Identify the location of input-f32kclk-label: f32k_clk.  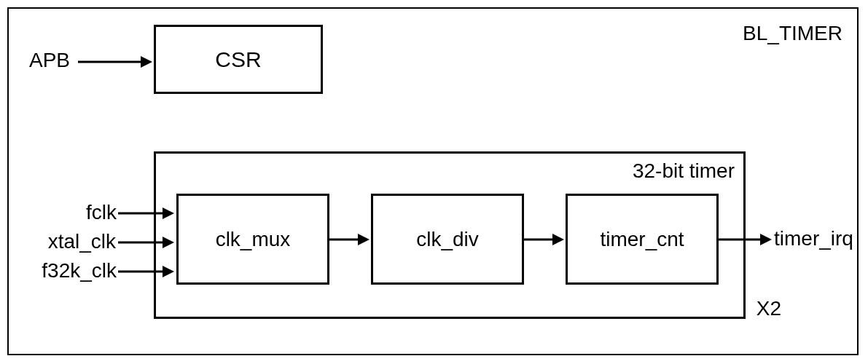
(76, 271).